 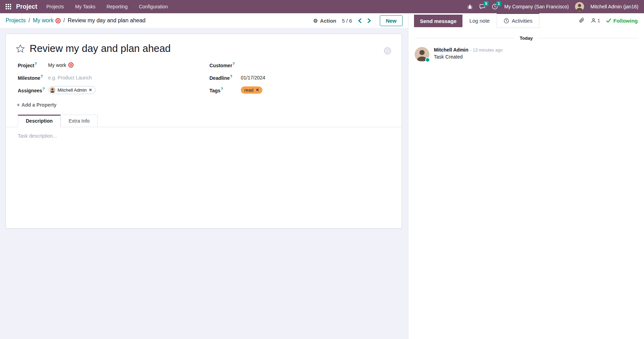 What do you see at coordinates (204, 121) in the screenshot?
I see `tab-bar: Description Extra Info` at bounding box center [204, 121].